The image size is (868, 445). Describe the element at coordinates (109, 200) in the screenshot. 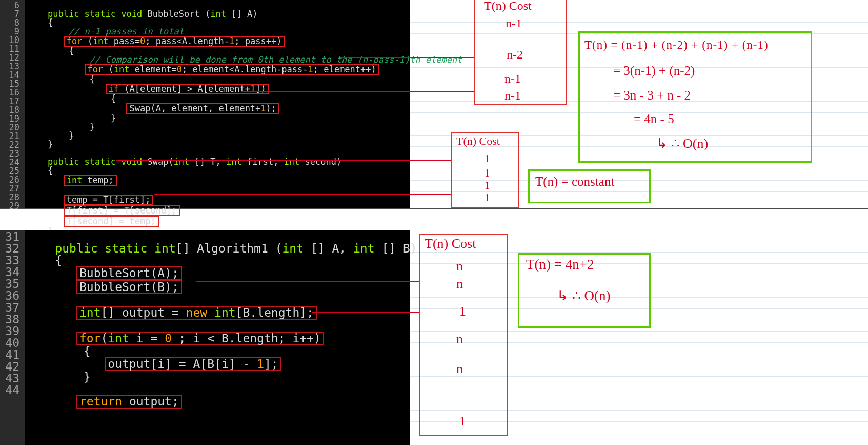

I see `text: temp = T[first];` at that location.